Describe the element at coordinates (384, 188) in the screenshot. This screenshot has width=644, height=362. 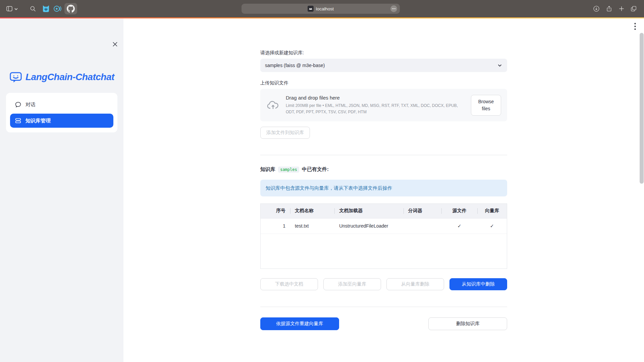
I see `info-alert: 知识库中包含源文件与向量库，请从下表中选择文件后操作` at that location.